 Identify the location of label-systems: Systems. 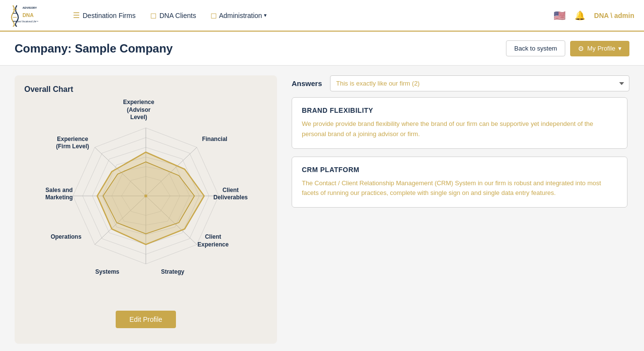
(107, 272).